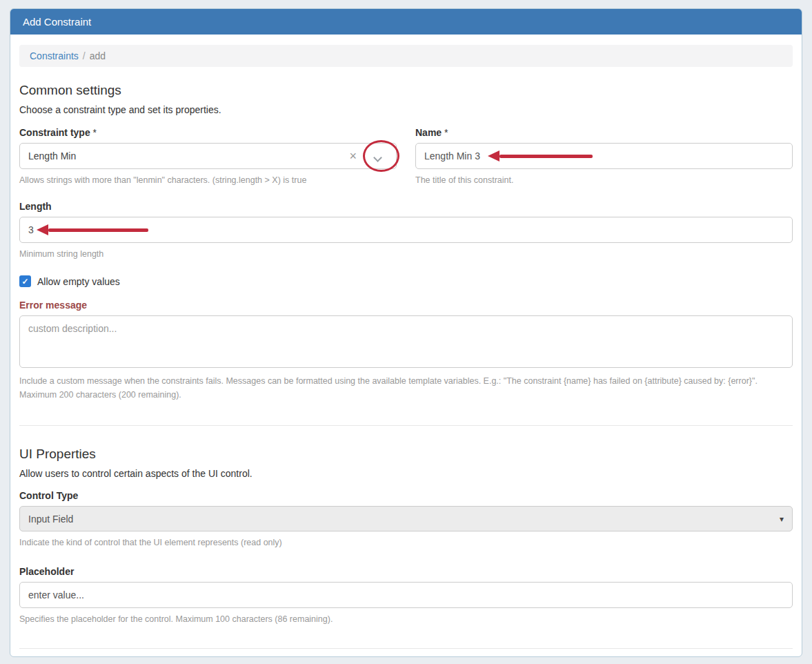  What do you see at coordinates (406, 543) in the screenshot?
I see `control-type-help: Indicate the kind of control that the UI…` at bounding box center [406, 543].